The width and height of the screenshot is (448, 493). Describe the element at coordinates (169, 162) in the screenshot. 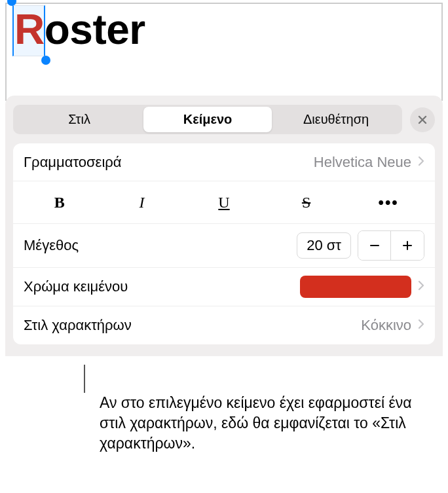

I see `font-label: Γραμματοσειρά` at that location.